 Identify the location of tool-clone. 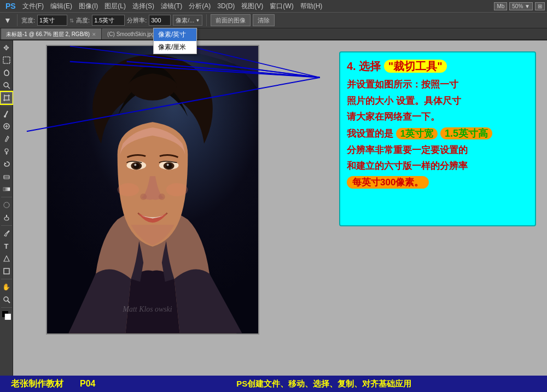
(7, 151).